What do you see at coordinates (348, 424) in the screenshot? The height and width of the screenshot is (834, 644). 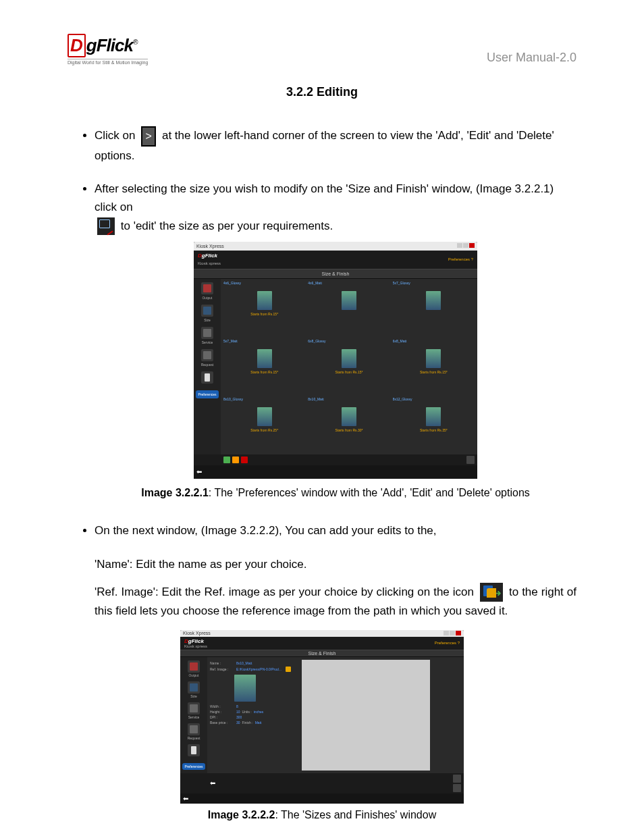 I see `ss-grid-cell: 8x10_MattStarts from Rs.30*` at bounding box center [348, 424].